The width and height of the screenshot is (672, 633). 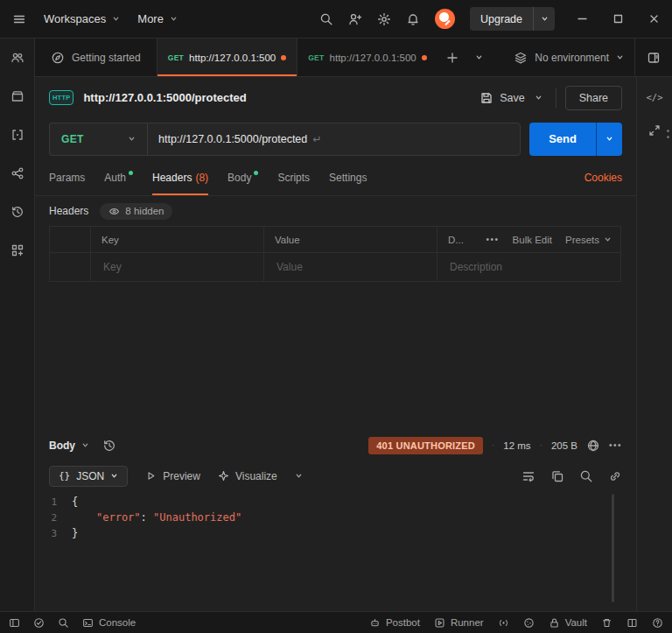 What do you see at coordinates (557, 476) in the screenshot?
I see `copy-icon` at bounding box center [557, 476].